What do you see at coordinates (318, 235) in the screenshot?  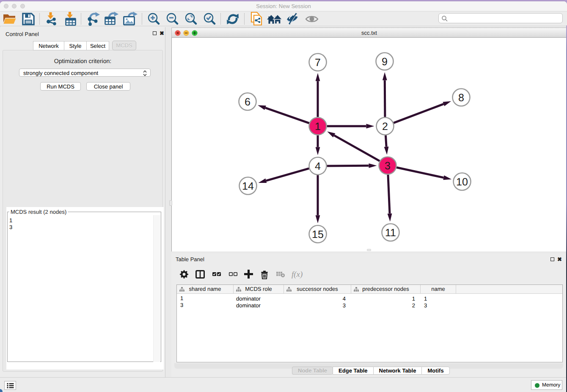 I see `svg-text: 15` at bounding box center [318, 235].